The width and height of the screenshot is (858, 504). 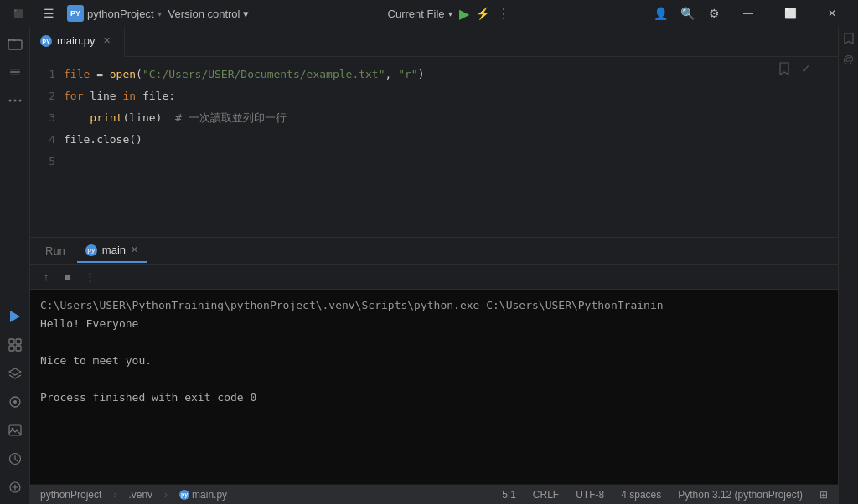 What do you see at coordinates (824, 495) in the screenshot?
I see `status-layout-icon: ⊞` at bounding box center [824, 495].